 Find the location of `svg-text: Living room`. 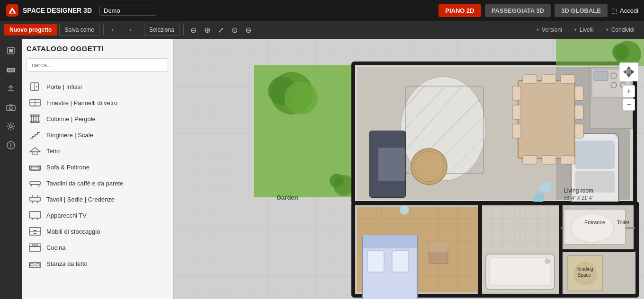

svg-text: Living room is located at coordinates (579, 191).